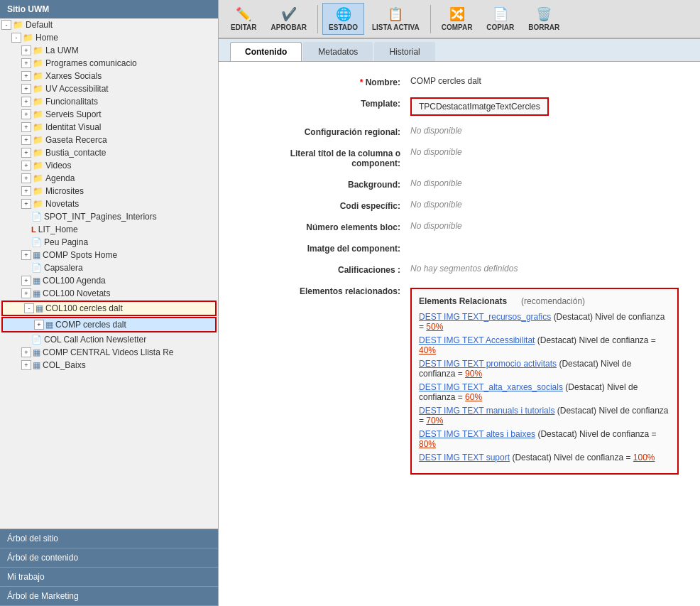 This screenshot has height=606, width=700. Describe the element at coordinates (109, 577) in the screenshot. I see `sidebar-bottom-mi-trabajo: Mi trabajo` at that location.